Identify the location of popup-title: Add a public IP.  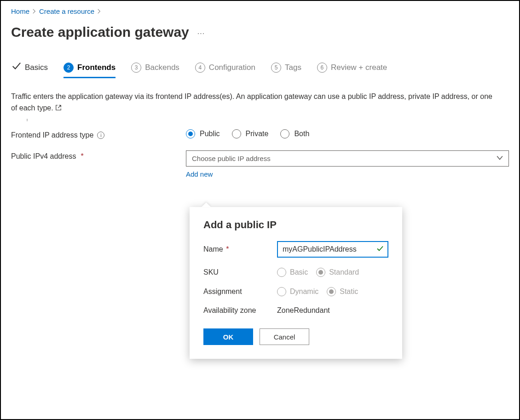
(296, 225).